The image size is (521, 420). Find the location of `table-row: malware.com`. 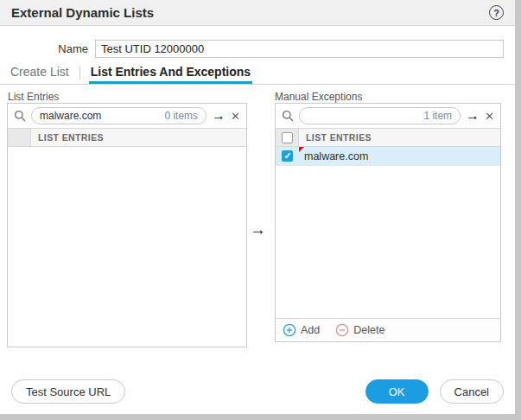

table-row: malware.com is located at coordinates (388, 156).